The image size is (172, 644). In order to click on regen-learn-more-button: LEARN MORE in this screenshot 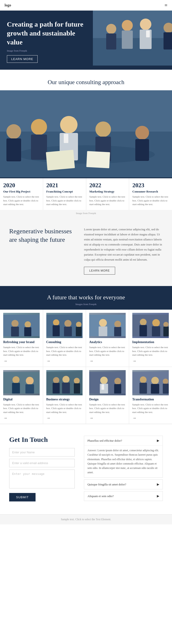, I will do `click(100, 270)`.